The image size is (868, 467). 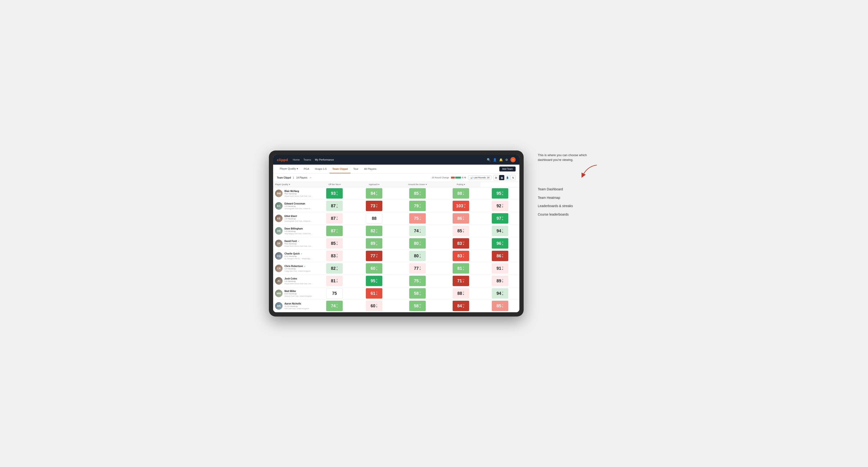 I want to click on score-delta: 6▲, so click(x=377, y=193).